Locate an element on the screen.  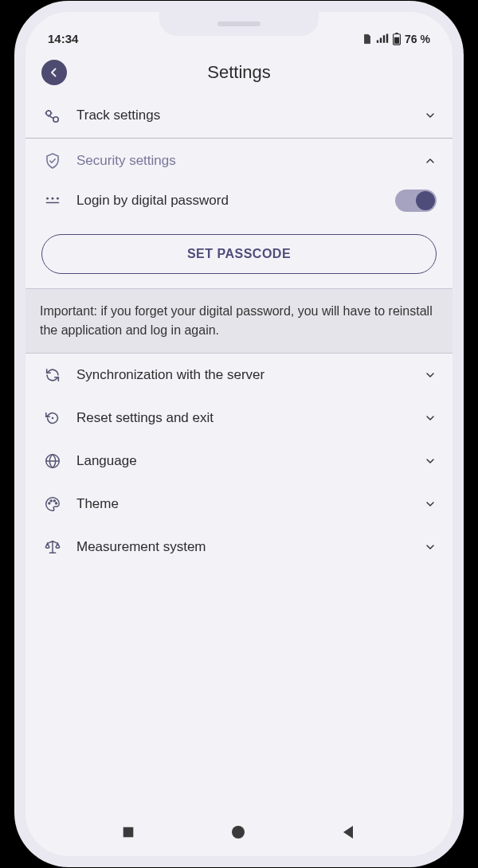
password-dots-icon is located at coordinates (53, 201).